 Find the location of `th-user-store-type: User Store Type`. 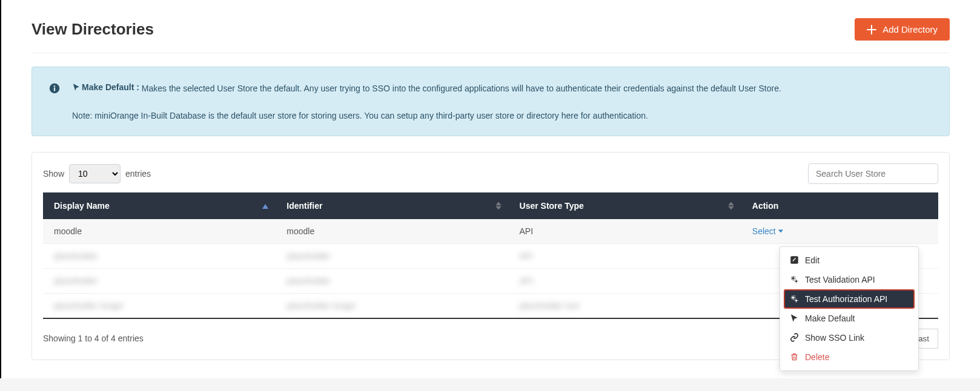

th-user-store-type: User Store Type is located at coordinates (625, 206).